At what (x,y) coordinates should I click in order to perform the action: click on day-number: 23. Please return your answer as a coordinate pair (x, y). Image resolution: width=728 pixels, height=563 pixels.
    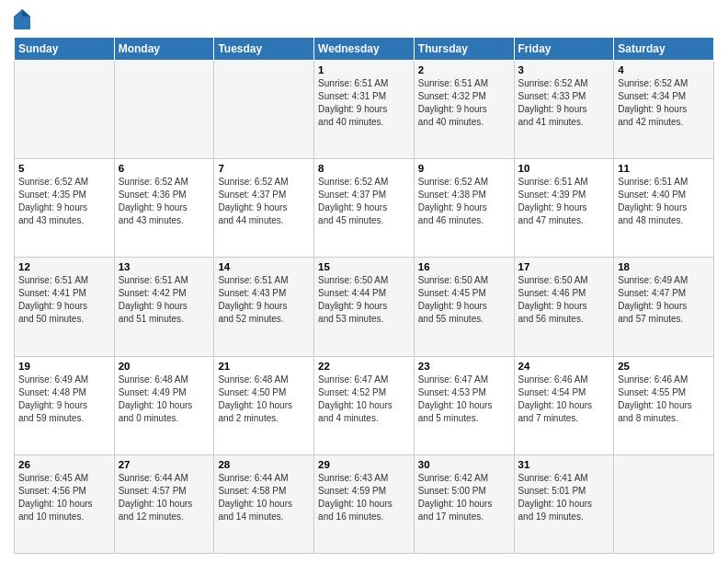
    Looking at the image, I should click on (464, 366).